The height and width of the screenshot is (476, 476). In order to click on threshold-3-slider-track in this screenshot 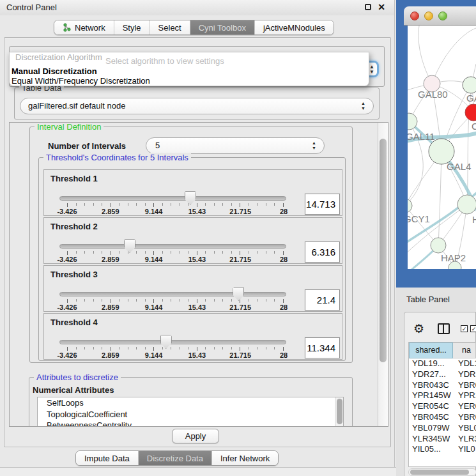, I will do `click(173, 294)`.